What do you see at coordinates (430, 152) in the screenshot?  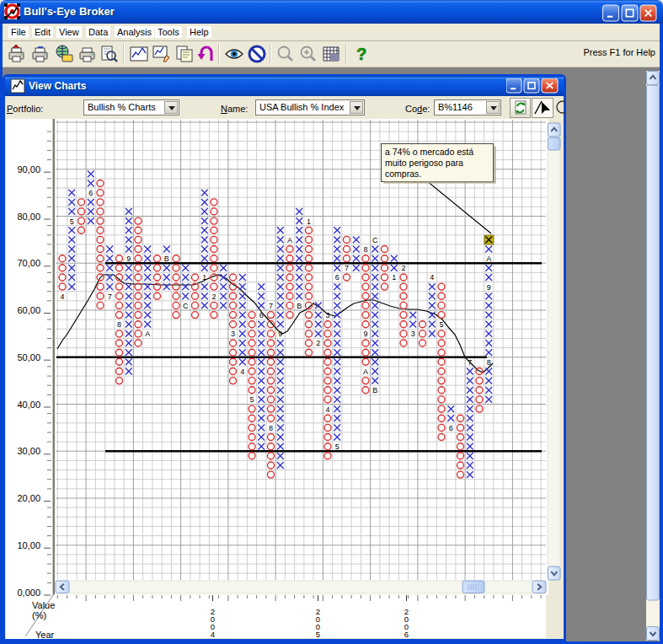 I see `svg-text: a 74% o mercado está` at bounding box center [430, 152].